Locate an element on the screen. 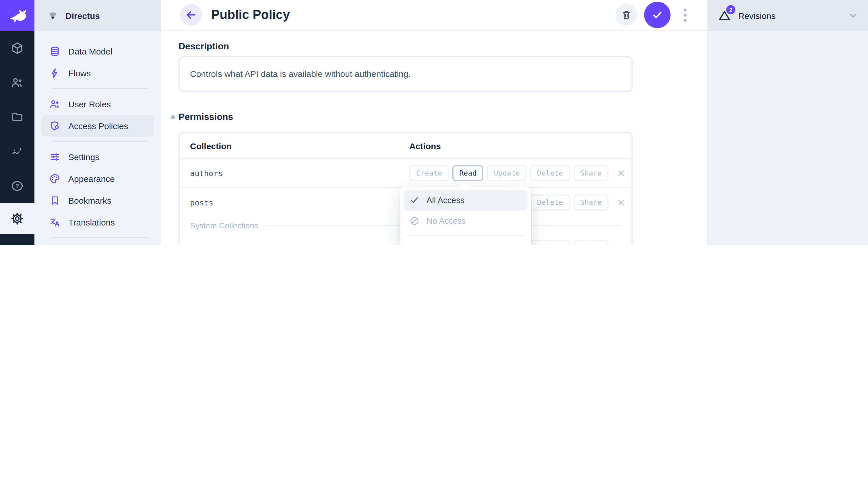 The width and height of the screenshot is (868, 490). insights-icon is located at coordinates (18, 152).